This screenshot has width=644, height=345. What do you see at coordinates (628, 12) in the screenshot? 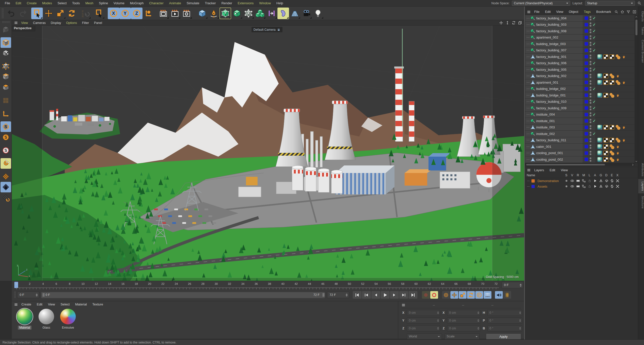
I see `filter-icon` at bounding box center [628, 12].